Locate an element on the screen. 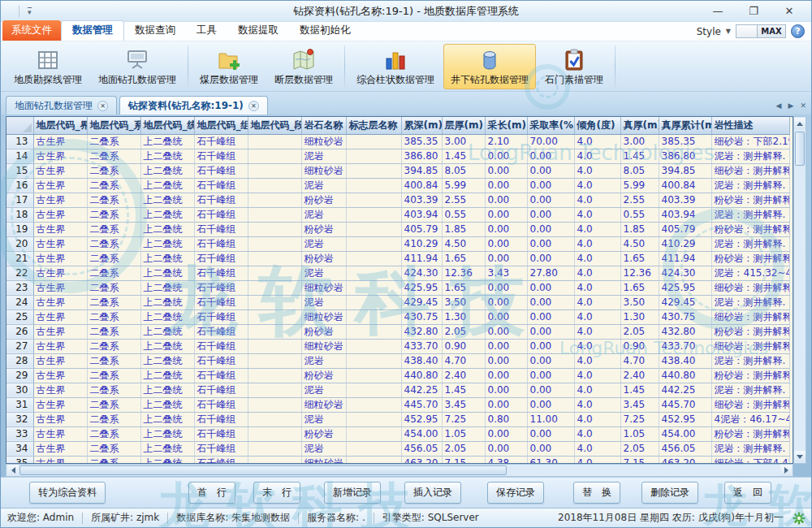  table-row: 29古生界二叠系上二叠统石千峰组粉砂岩440.802.400.000.004.0… is located at coordinates (398, 375).